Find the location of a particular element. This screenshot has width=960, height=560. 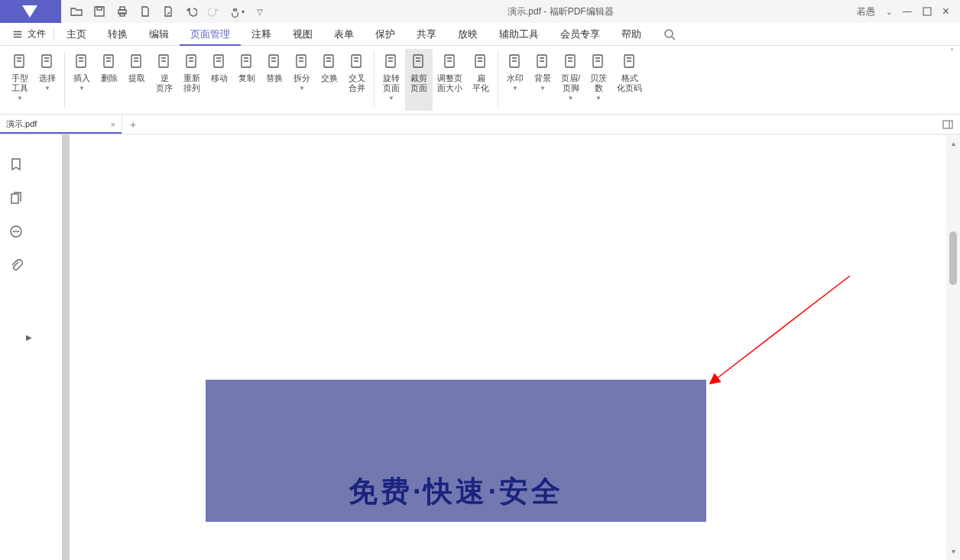

ribbon-tool-4: 提取 is located at coordinates (137, 79).